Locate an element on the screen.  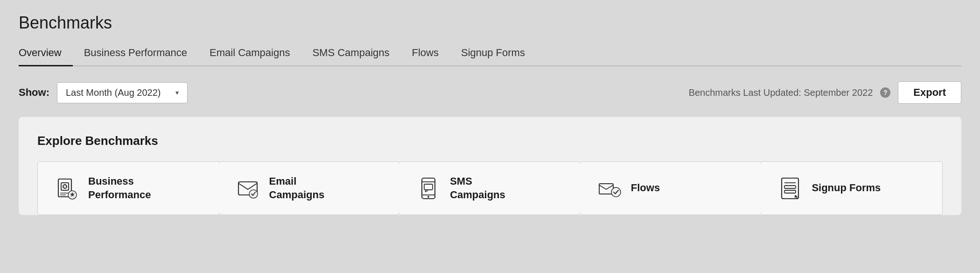
benchmark-item-email-campaigns: EmailCampaigns is located at coordinates (310, 188).